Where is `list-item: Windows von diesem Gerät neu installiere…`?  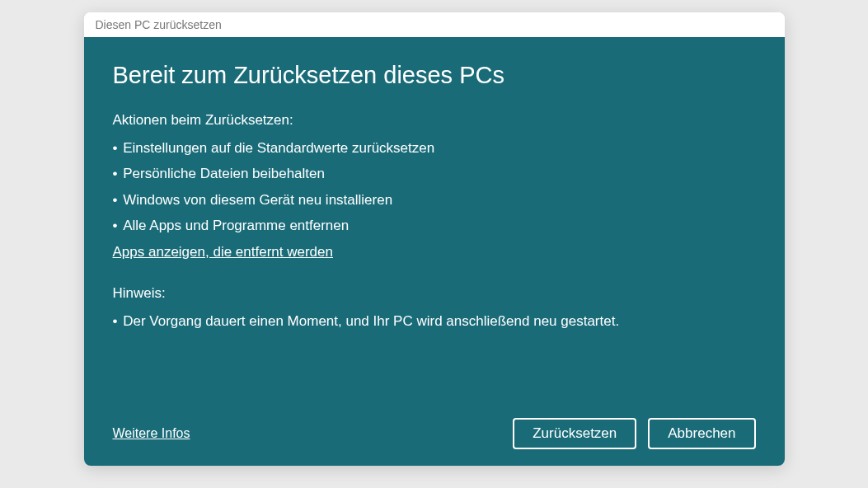
list-item: Windows von diesem Gerät neu installiere… is located at coordinates (434, 199).